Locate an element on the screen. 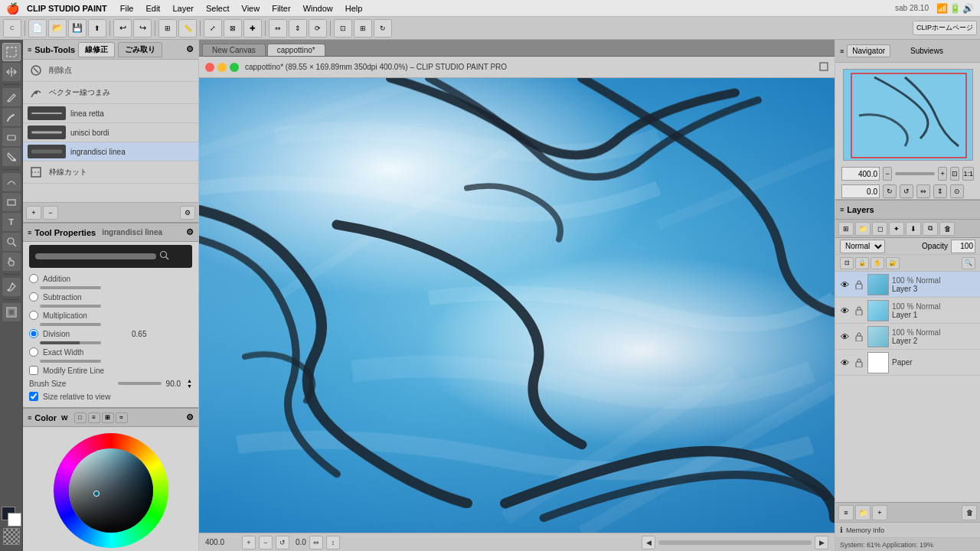 The image size is (980, 551). window-close-btn is located at coordinates (210, 67).